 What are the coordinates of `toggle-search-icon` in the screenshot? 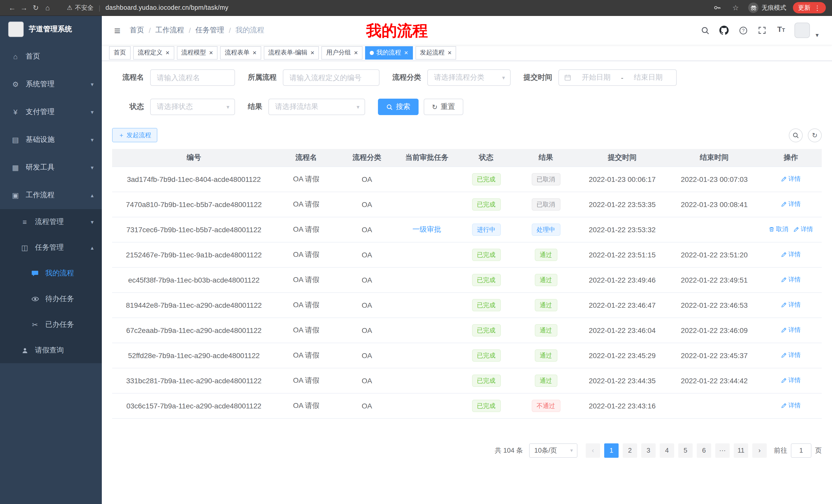 It's located at (796, 135).